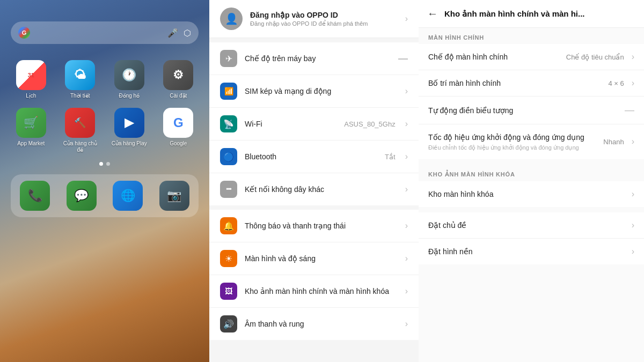 The width and height of the screenshot is (644, 362). What do you see at coordinates (80, 96) in the screenshot?
I see `app-label: Thời tiết` at bounding box center [80, 96].